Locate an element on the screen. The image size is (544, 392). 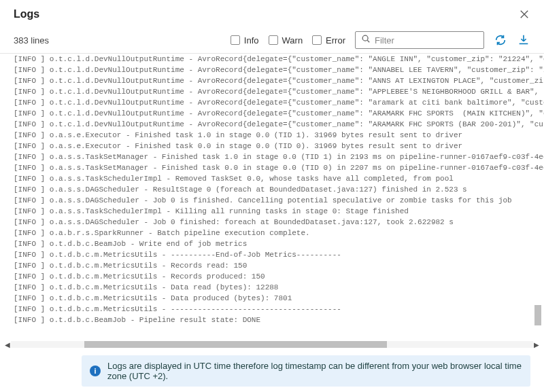
scroll-right-arrow: ▶ is located at coordinates (537, 345).